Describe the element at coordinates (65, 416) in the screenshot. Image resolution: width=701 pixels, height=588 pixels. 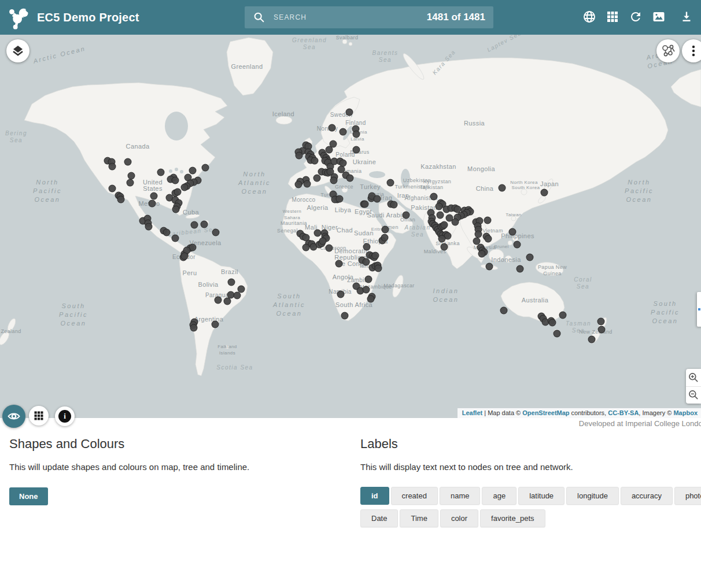
I see `info-button: i` at that location.